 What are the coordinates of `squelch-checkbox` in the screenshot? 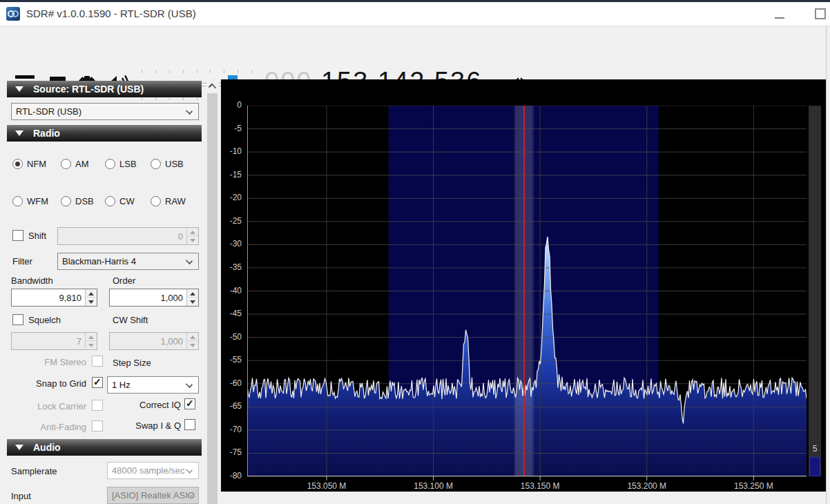 It's located at (18, 320).